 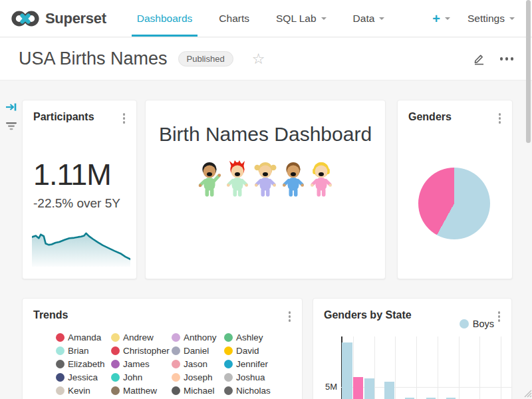 I want to click on chart-card-genders-by-state: Genders by State Boys 5M4M3M, so click(x=412, y=348).